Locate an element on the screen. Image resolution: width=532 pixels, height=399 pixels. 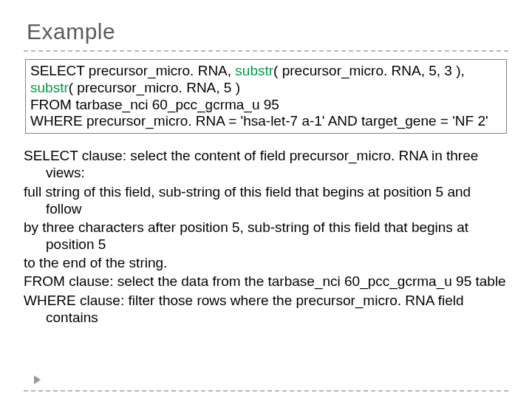
sql-where-keyword: WHERE is located at coordinates (56, 121).